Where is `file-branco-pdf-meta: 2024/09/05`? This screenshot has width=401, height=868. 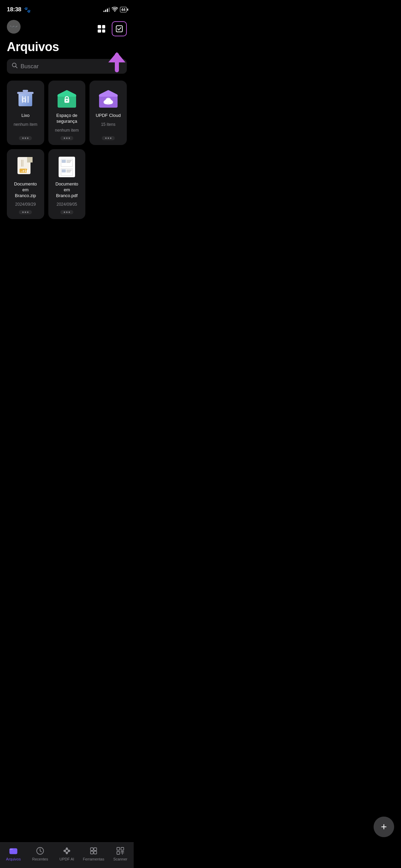 file-branco-pdf-meta: 2024/09/05 is located at coordinates (67, 204).